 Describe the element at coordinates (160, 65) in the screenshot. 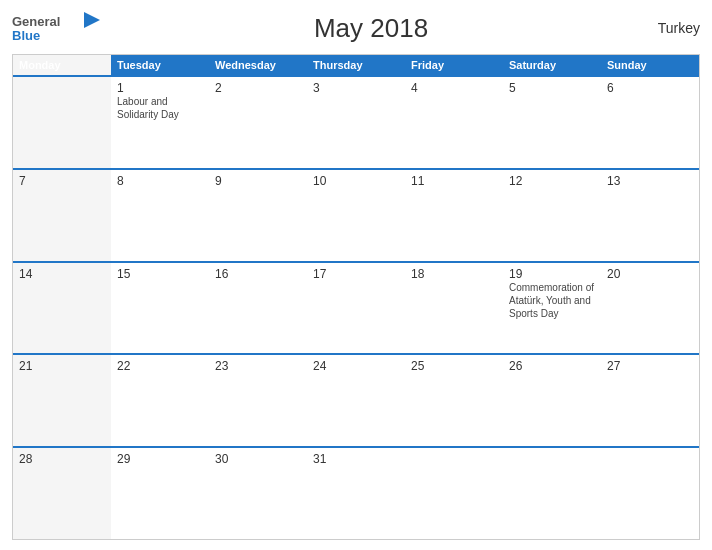

I see `header-tuesday: Tuesday` at that location.